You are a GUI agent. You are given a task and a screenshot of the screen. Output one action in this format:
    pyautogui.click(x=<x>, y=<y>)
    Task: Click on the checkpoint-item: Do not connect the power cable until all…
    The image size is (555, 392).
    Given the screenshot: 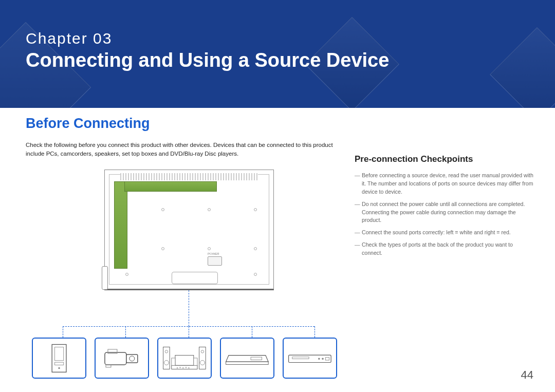 What is the action you would take?
    pyautogui.click(x=445, y=213)
    